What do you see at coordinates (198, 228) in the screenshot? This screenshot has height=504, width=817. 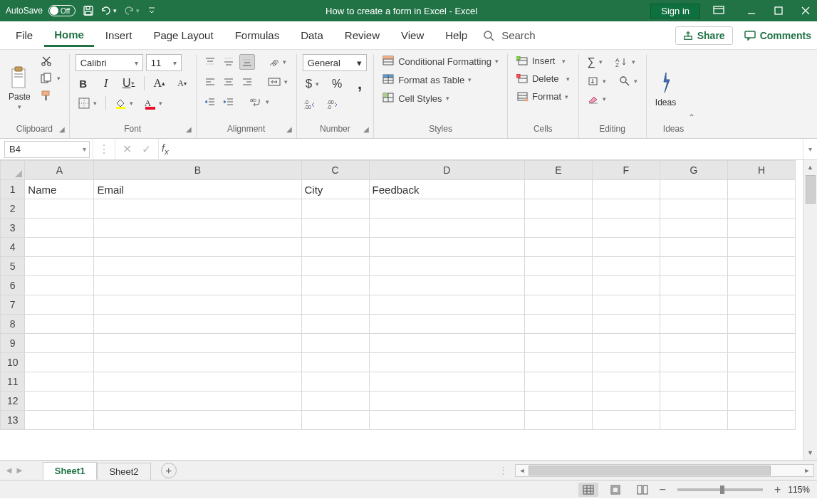 I see `cell-B3` at bounding box center [198, 228].